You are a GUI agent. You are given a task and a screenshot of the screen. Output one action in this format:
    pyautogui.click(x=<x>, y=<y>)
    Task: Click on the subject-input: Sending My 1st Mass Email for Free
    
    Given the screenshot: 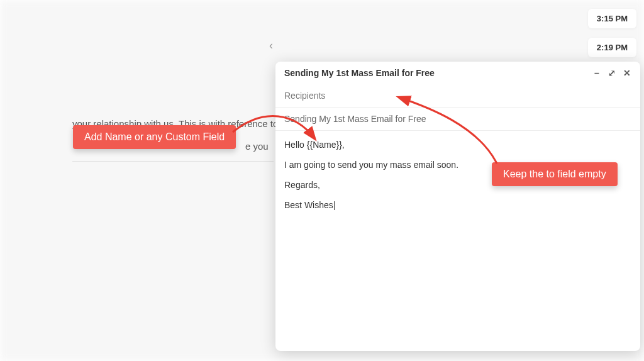 What is the action you would take?
    pyautogui.click(x=458, y=119)
    